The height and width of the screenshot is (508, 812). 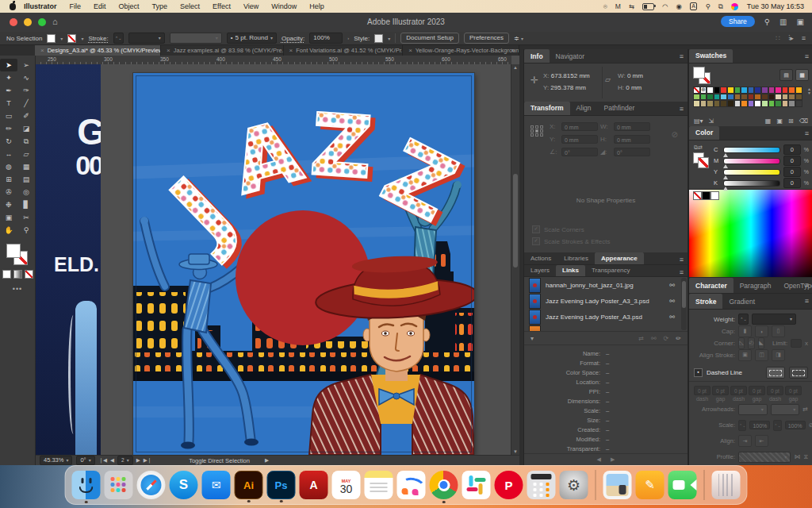 What do you see at coordinates (26, 103) in the screenshot?
I see `line-segment-tool: ╱` at bounding box center [26, 103].